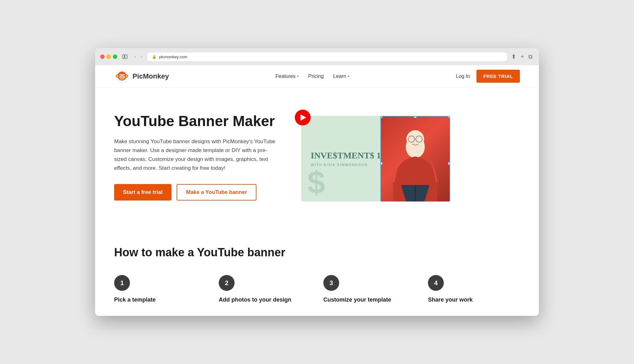  I want to click on step-label: Pick a template, so click(160, 300).